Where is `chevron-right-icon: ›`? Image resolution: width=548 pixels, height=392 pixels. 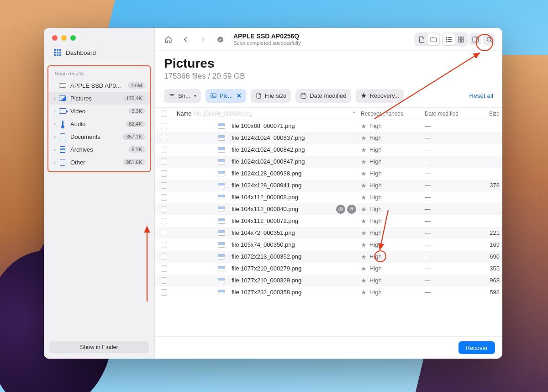
chevron-right-icon: › is located at coordinates (55, 124).